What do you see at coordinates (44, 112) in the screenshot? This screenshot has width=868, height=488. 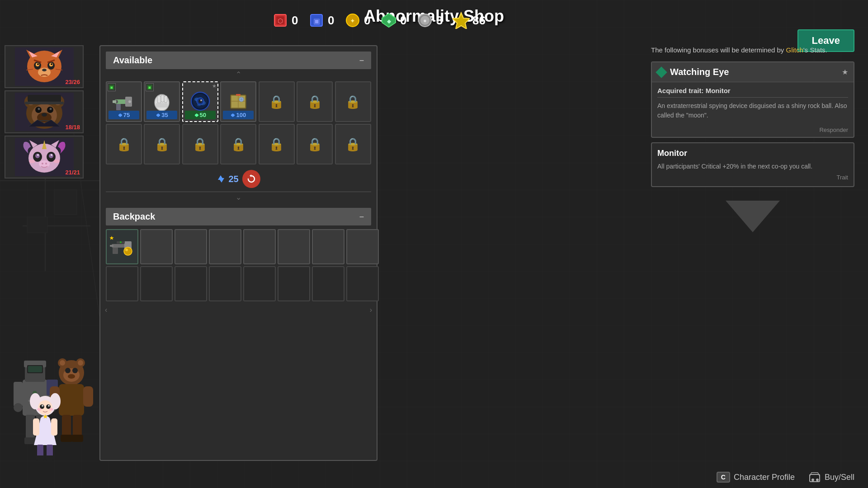 I see `char-card-bear: 18/18` at bounding box center [44, 112].